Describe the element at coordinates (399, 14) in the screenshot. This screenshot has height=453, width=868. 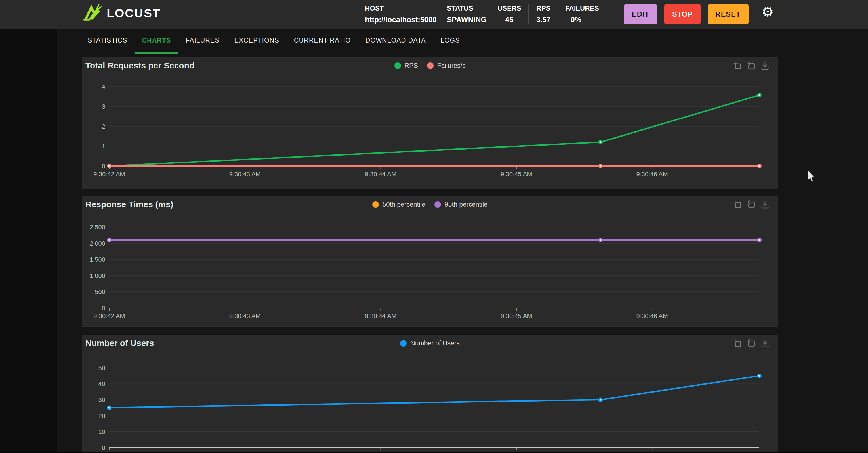
I see `stat-host: HOST http://localhost:5000` at that location.